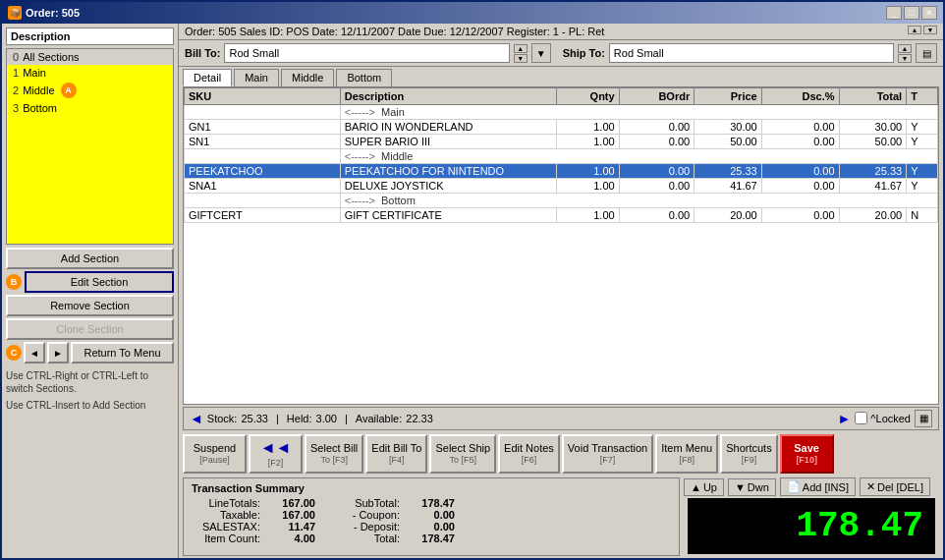 The width and height of the screenshot is (945, 560). I want to click on table-cell-desc: BARIO IN WONDERLAND, so click(448, 128).